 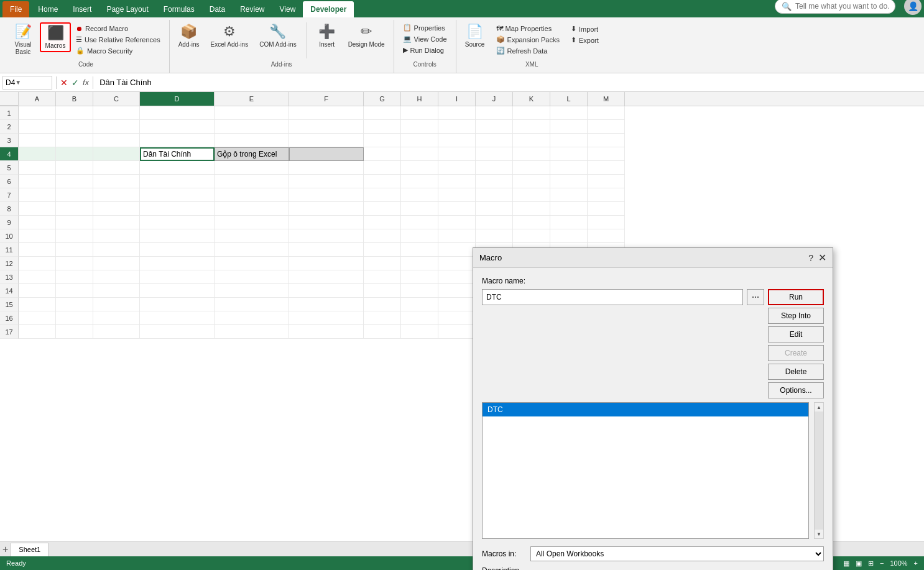 What do you see at coordinates (75, 277) in the screenshot?
I see `cell-b13` at bounding box center [75, 277].